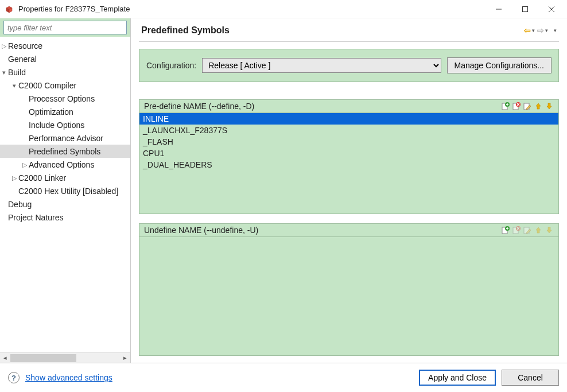 The width and height of the screenshot is (567, 392). I want to click on filter-input, so click(65, 28).